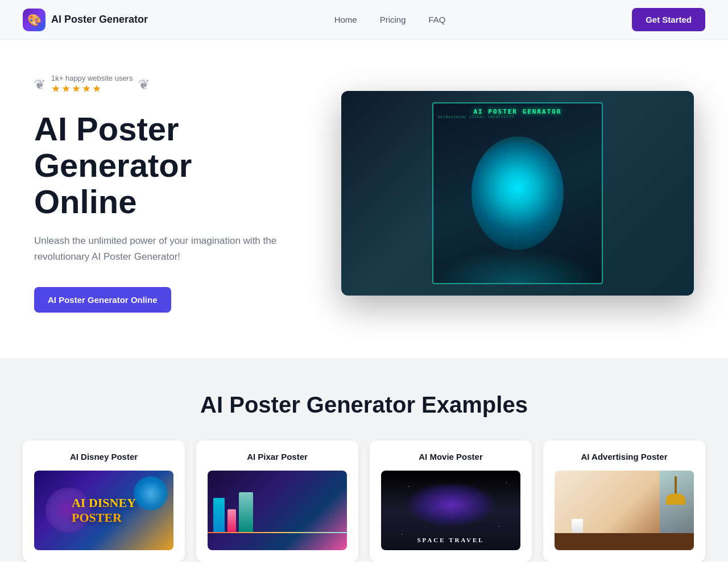  What do you see at coordinates (450, 510) in the screenshot?
I see `movie-illustration: SPACE TRAVEL` at bounding box center [450, 510].